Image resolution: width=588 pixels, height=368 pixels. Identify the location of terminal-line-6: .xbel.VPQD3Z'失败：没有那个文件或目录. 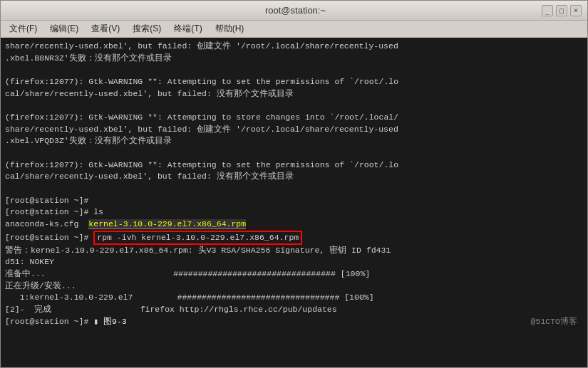
(294, 141).